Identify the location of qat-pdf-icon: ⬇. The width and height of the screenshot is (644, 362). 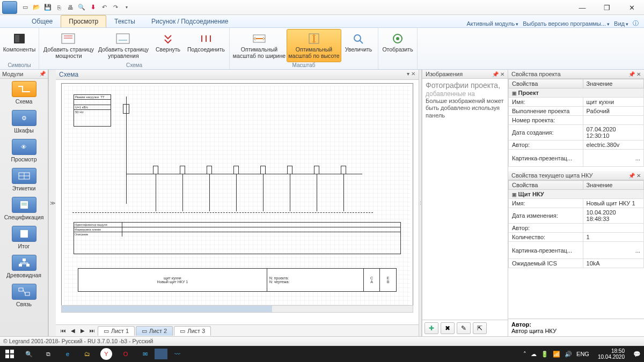
(93, 8).